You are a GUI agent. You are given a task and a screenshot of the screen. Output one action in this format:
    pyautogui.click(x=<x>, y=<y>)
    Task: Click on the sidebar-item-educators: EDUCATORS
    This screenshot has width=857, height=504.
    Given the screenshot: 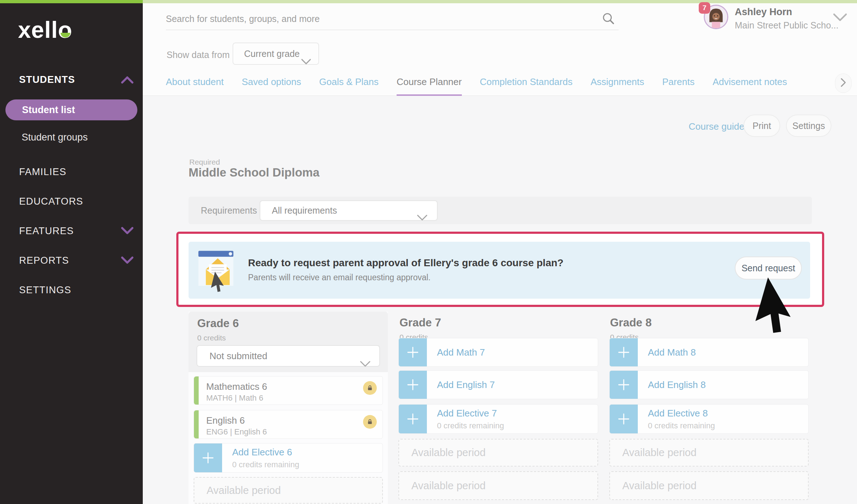 What is the action you would take?
    pyautogui.click(x=51, y=202)
    